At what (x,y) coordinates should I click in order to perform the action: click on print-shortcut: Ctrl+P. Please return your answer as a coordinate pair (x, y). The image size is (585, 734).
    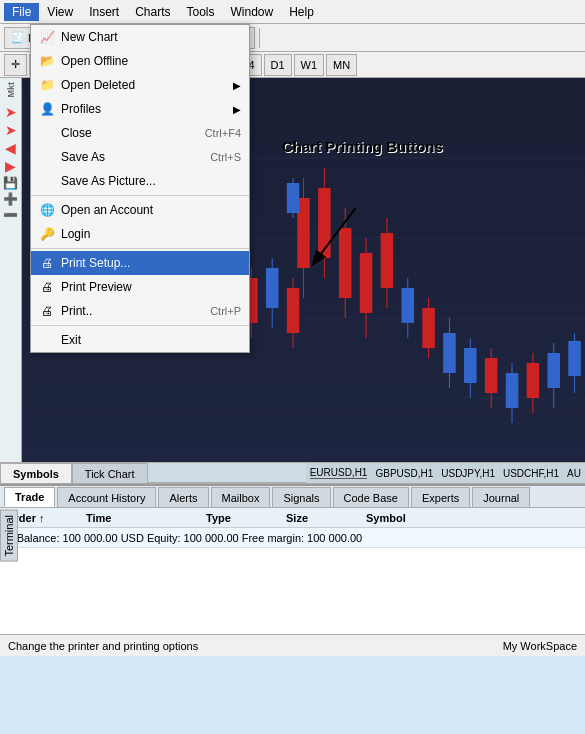
    Looking at the image, I should click on (226, 311).